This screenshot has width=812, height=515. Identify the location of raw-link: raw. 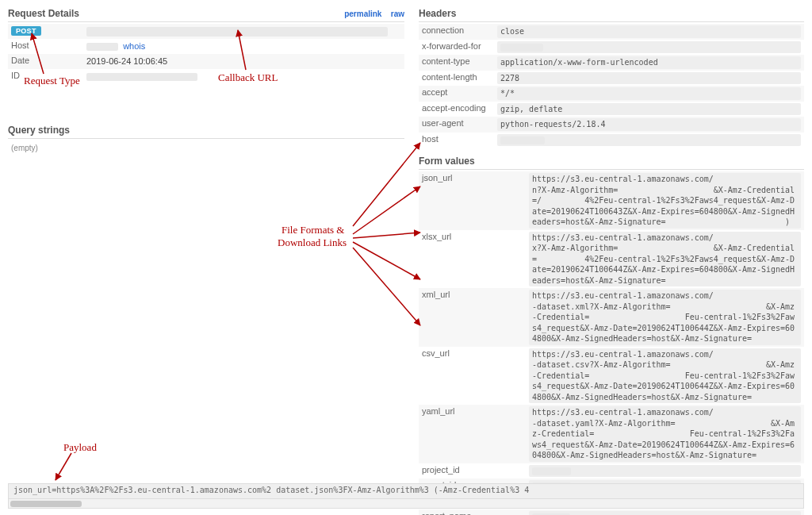
(398, 14).